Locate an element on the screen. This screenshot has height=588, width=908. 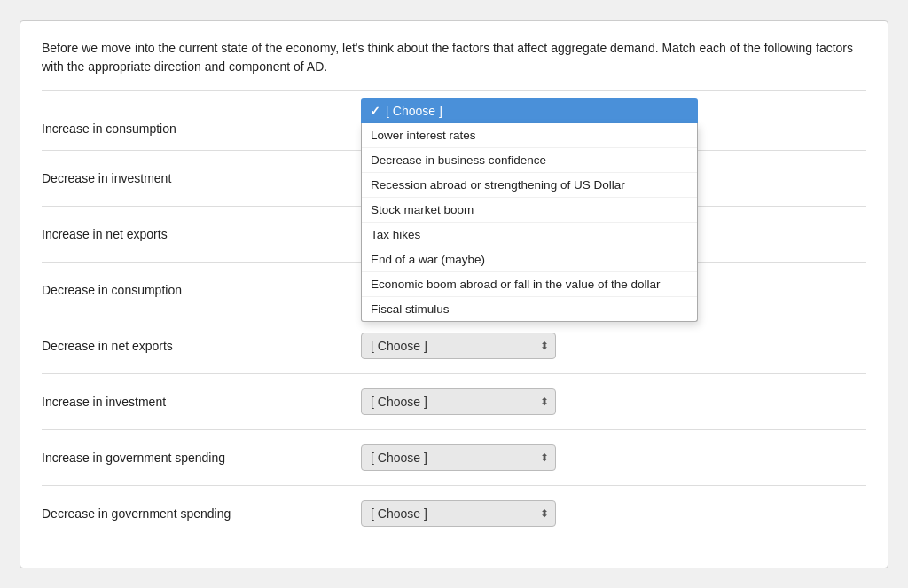
dropdown-list: Lower interest rates Decrease in busines… is located at coordinates (529, 223).